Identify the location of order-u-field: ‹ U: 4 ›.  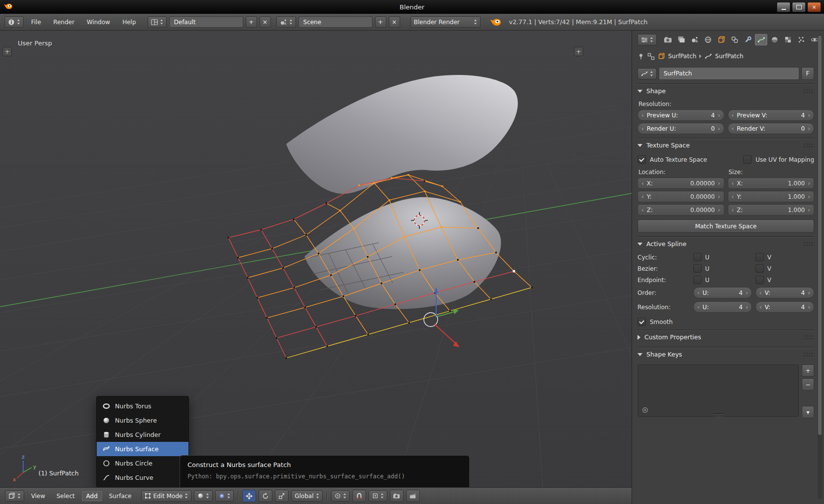
(722, 293).